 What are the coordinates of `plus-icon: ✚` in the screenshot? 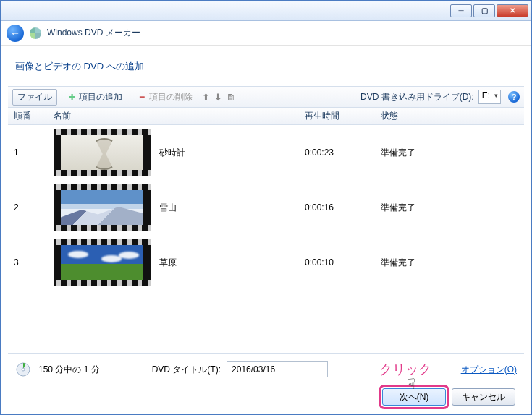 It's located at (72, 97).